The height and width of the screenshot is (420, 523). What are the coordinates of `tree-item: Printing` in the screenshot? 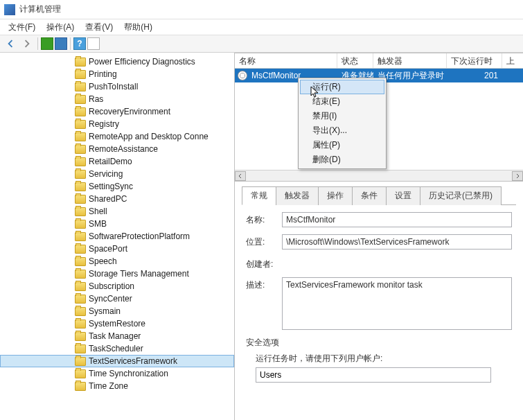 It's located at (117, 74).